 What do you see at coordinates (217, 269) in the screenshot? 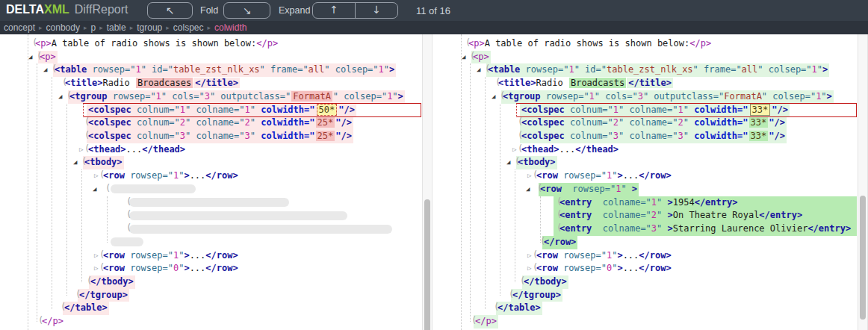
I see `code-line: ▷(<row rowsep="0">...</row>` at bounding box center [217, 269].